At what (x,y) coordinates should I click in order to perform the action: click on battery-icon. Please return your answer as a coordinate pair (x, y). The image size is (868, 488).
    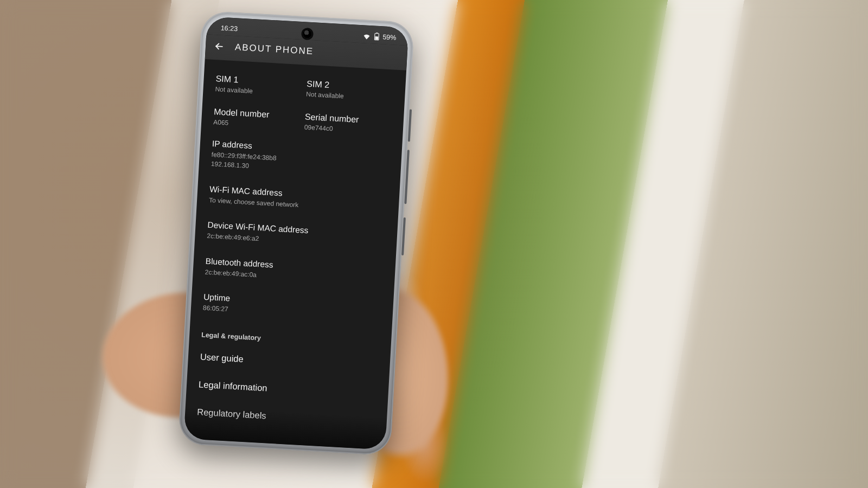
    Looking at the image, I should click on (376, 36).